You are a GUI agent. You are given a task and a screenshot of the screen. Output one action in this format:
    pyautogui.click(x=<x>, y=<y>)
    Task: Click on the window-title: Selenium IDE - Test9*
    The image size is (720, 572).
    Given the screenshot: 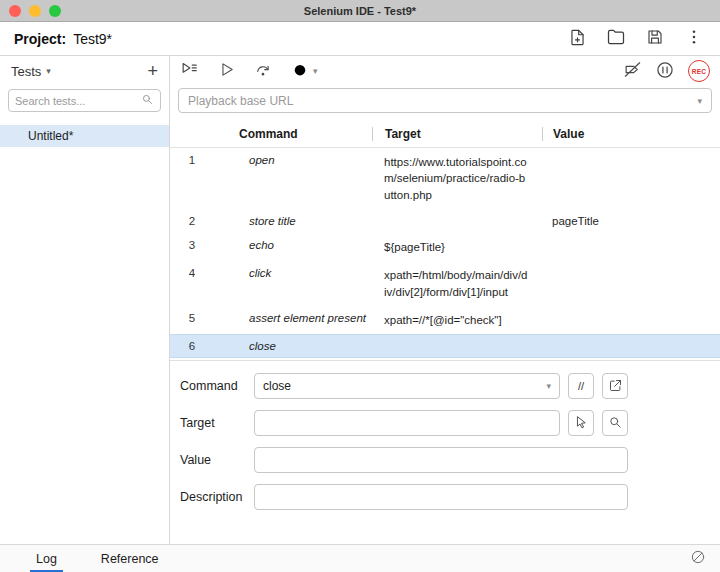 What is the action you would take?
    pyautogui.click(x=360, y=11)
    